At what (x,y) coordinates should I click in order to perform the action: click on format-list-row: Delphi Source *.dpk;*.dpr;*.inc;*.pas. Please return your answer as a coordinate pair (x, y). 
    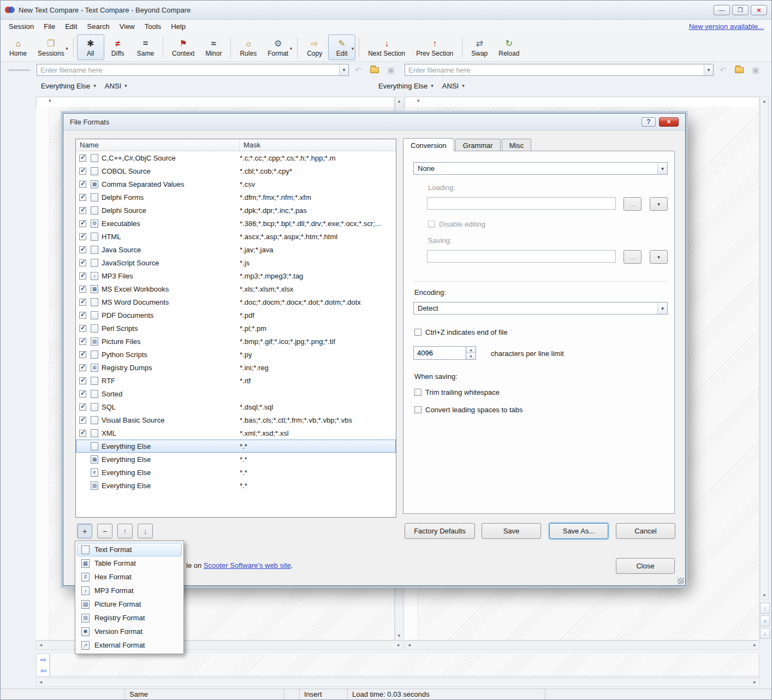
    Looking at the image, I should click on (236, 210).